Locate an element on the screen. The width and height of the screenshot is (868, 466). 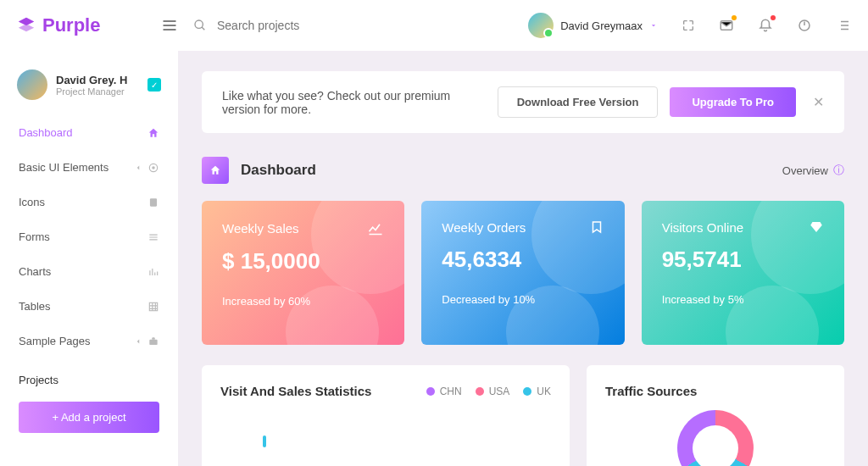
contacts-icon is located at coordinates (153, 202).